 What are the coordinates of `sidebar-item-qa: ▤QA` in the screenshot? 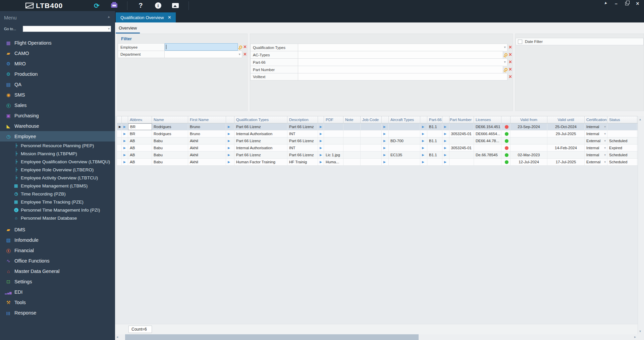 It's located at (58, 84).